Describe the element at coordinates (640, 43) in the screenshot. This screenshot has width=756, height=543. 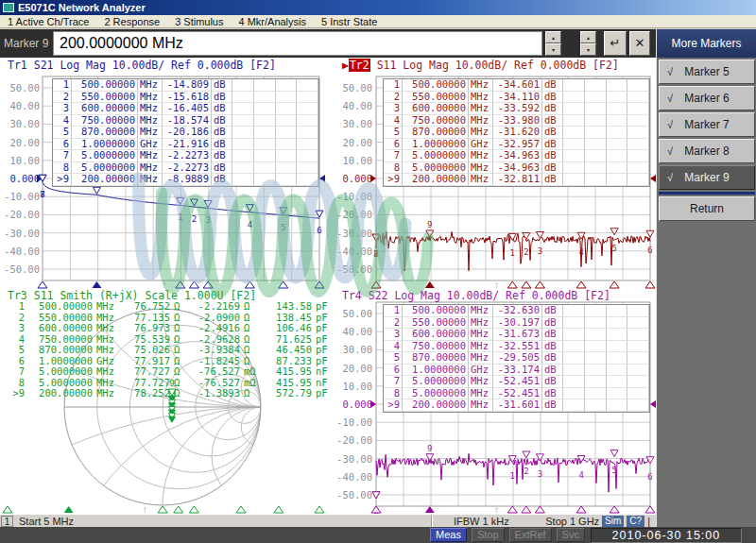
I see `close-entry-button: ✕` at that location.